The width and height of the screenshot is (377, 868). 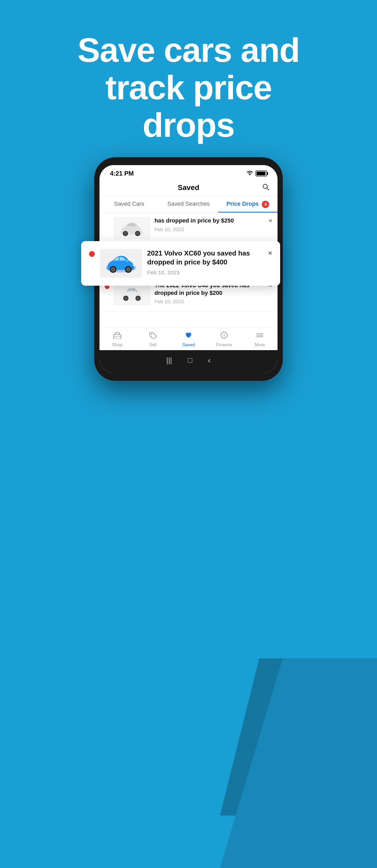 What do you see at coordinates (188, 226) in the screenshot?
I see `list-item: has dropped in price by $250 Feb 10, 202…` at bounding box center [188, 226].